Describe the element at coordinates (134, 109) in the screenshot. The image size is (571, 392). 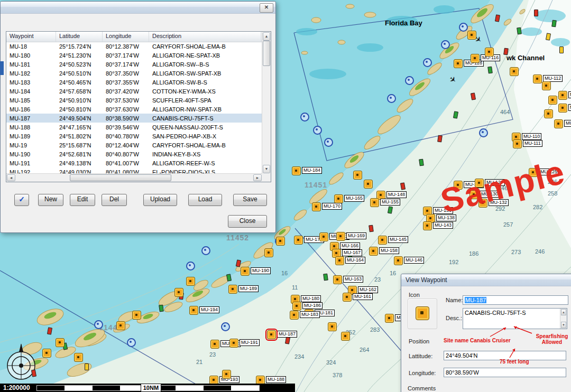
I see `table-row: MU-18624°50.810'N80°37.630'WALLIGATOR-NW…` at that location.